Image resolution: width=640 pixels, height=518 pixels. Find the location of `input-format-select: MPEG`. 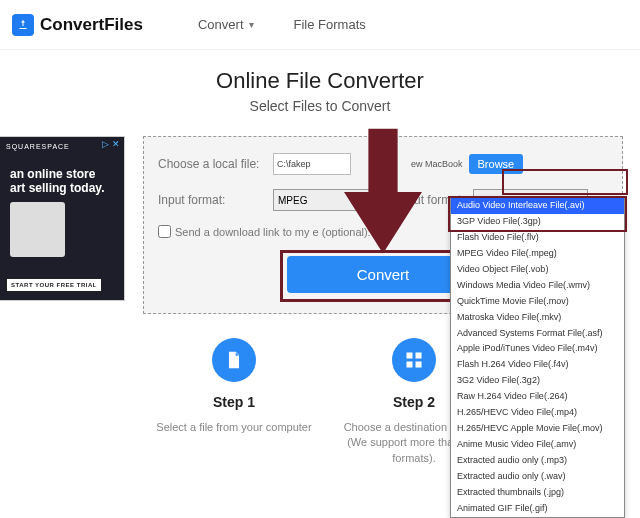

input-format-select: MPEG is located at coordinates (326, 200).